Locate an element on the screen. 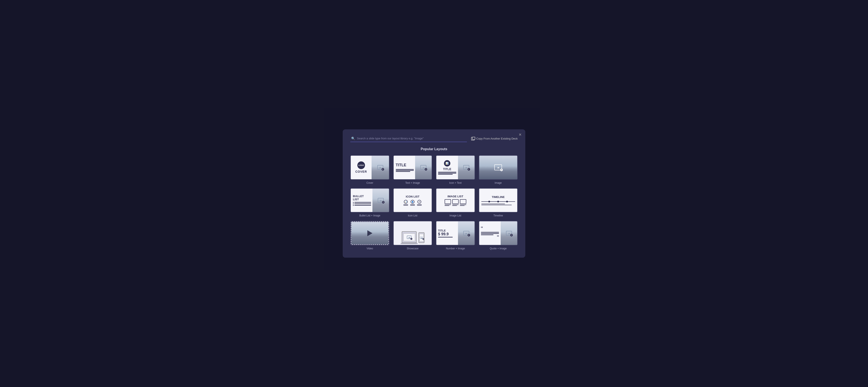  layout-label-showcase: Showcase is located at coordinates (412, 249).